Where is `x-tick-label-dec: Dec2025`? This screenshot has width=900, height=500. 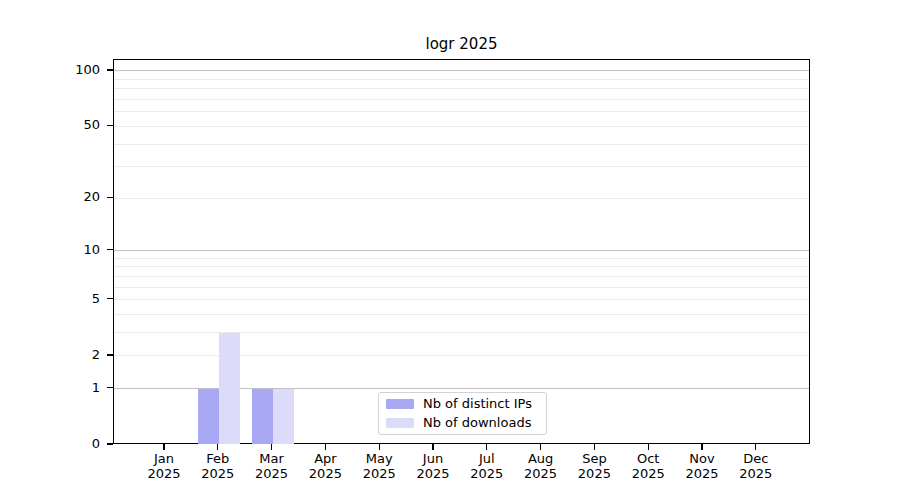
x-tick-label-dec: Dec2025 is located at coordinates (756, 466).